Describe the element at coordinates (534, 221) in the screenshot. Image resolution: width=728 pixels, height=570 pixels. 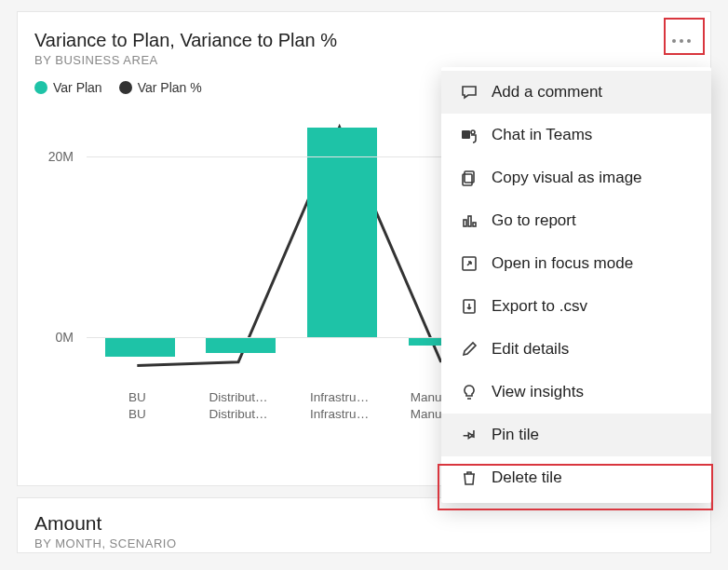
I see `menu-label: Go to report` at that location.